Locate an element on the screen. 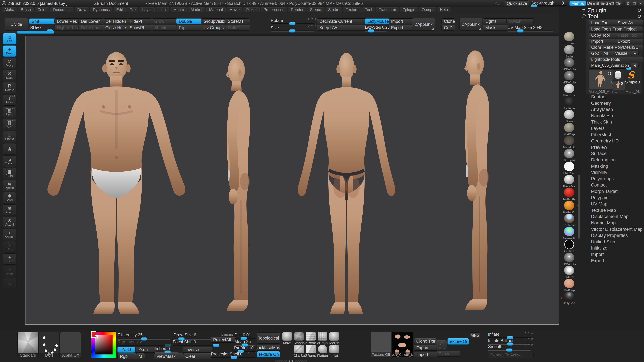 The height and width of the screenshot is (362, 644). menu-item: Help is located at coordinates (444, 10).